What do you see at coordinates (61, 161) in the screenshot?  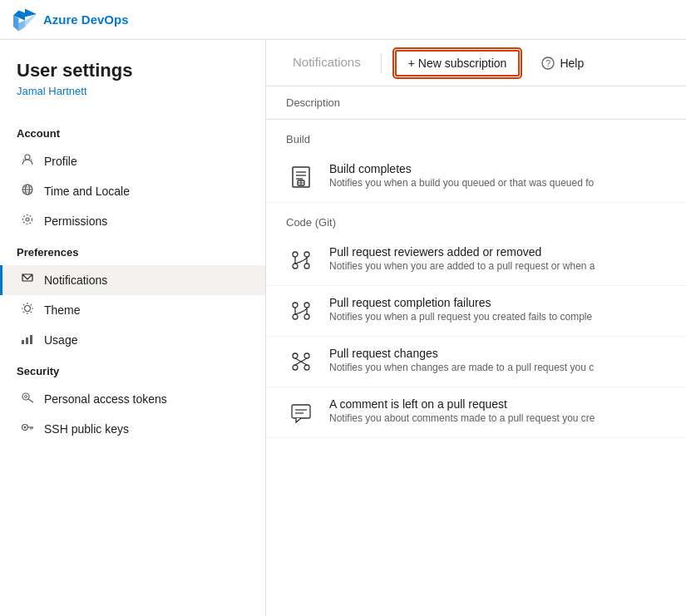 I see `sidebar-item-profile-label: Profile` at bounding box center [61, 161].